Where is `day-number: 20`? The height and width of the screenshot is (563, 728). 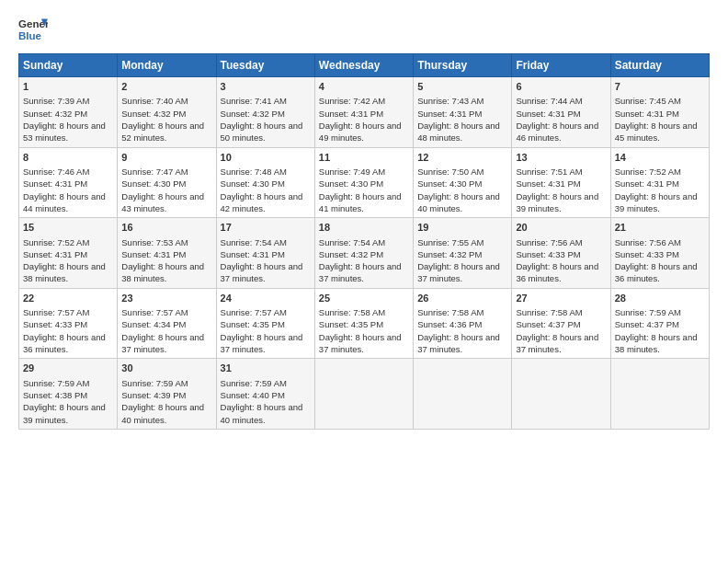
day-number: 20 is located at coordinates (561, 228).